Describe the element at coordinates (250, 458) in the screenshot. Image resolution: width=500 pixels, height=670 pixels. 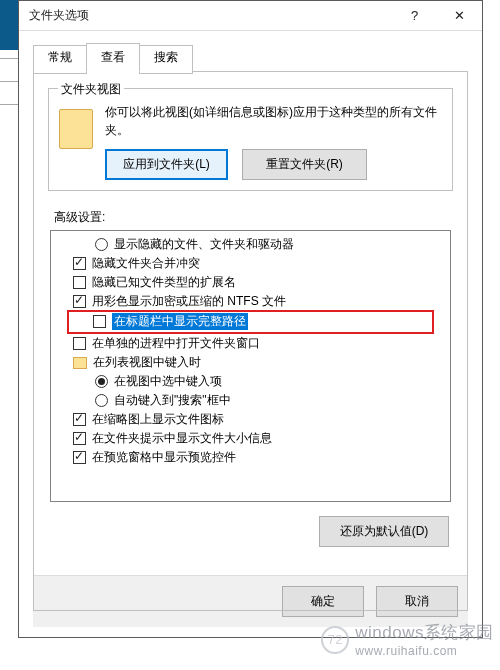
I see `option-row: 在预览窗格中显示预览控件` at that location.